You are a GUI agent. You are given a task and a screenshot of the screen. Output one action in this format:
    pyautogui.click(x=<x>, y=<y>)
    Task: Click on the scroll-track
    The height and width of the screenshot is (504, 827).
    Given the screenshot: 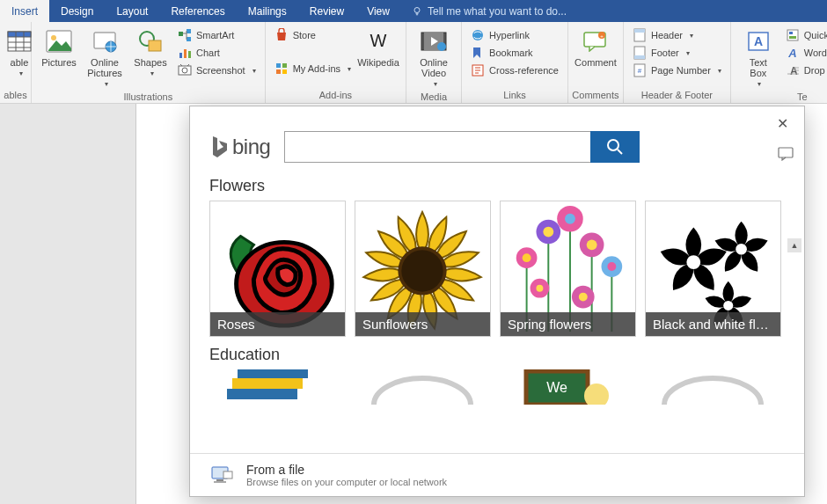 What is the action you would take?
    pyautogui.click(x=794, y=353)
    